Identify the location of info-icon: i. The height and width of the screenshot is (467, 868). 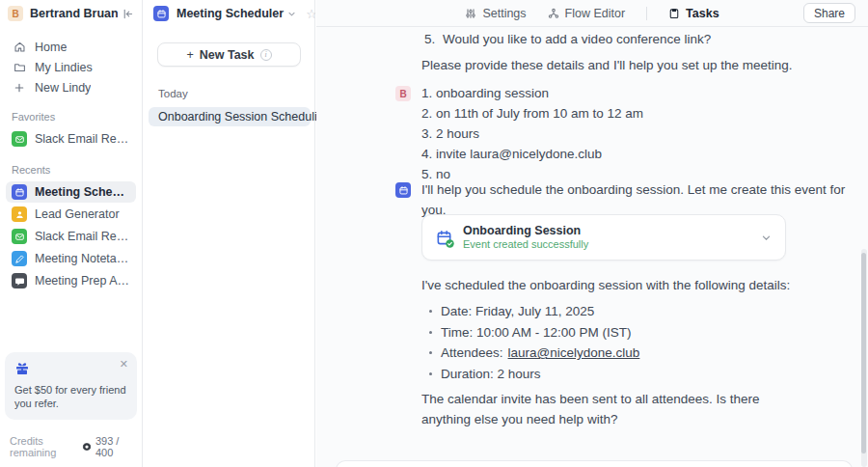
(266, 55).